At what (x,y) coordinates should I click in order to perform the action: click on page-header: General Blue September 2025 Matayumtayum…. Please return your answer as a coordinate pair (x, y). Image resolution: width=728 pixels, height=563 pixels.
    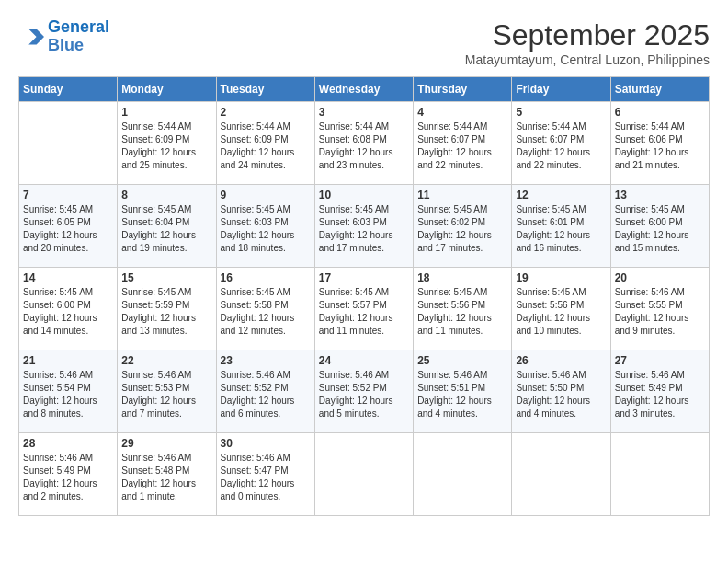
    Looking at the image, I should click on (364, 42).